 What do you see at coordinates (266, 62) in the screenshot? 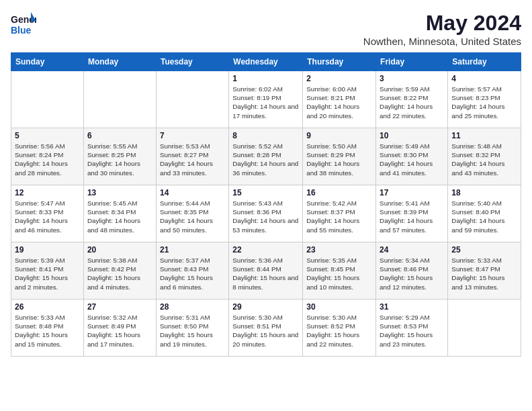
I see `header-row: Sunday Monday Tuesday Wednesday Thursday…` at bounding box center [266, 62].